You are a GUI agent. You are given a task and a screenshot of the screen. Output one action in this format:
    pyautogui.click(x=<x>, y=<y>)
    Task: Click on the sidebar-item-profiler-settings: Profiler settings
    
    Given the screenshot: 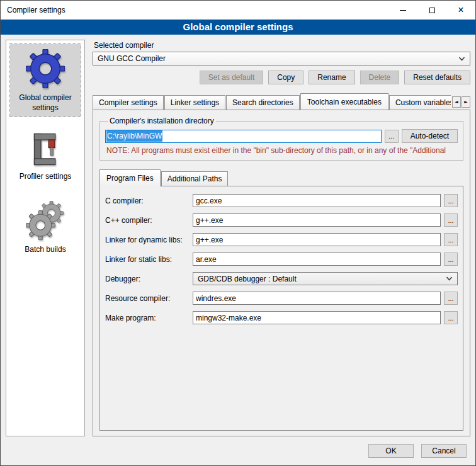 What is the action you would take?
    pyautogui.click(x=45, y=156)
    